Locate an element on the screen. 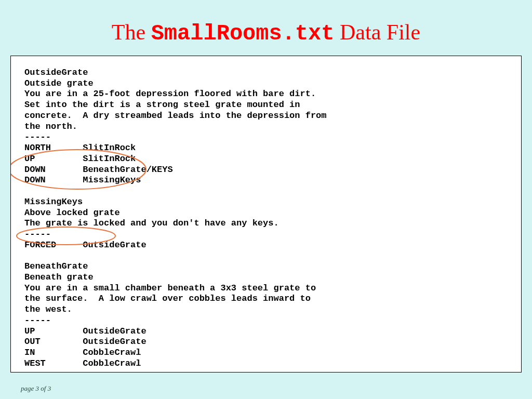 The height and width of the screenshot is (399, 532). title-prefix: The is located at coordinates (131, 32).